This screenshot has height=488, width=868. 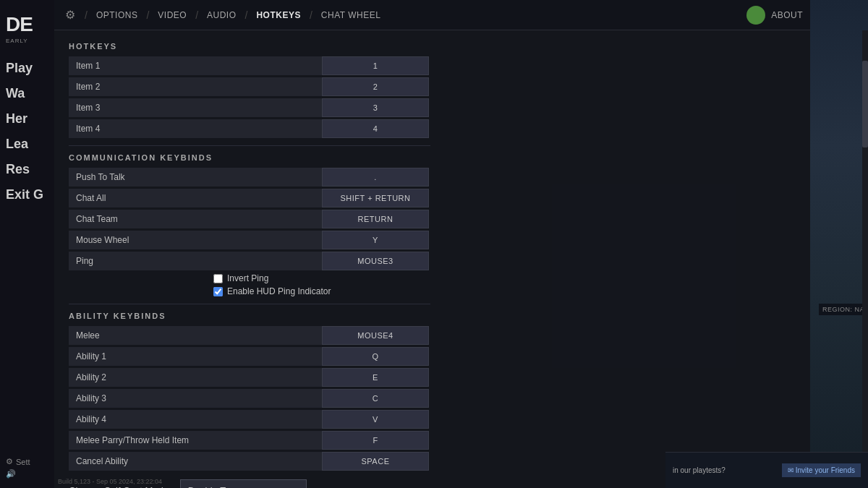 I want to click on build-info: Build 5,123 - Sep 05 2024, 23:22:04, so click(x=110, y=481).